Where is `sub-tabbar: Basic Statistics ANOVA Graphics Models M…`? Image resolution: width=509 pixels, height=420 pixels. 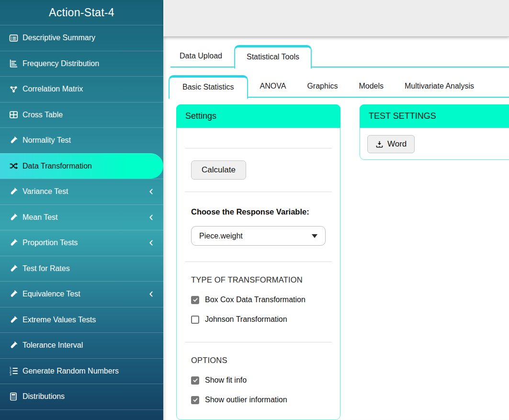 sub-tabbar: Basic Statistics ANOVA Graphics Models M… is located at coordinates (339, 86).